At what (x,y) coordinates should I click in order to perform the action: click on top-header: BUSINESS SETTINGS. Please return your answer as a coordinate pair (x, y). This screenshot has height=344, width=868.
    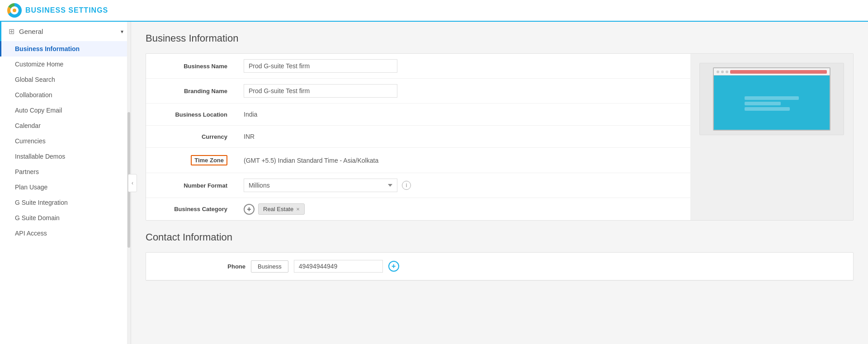
    Looking at the image, I should click on (434, 11).